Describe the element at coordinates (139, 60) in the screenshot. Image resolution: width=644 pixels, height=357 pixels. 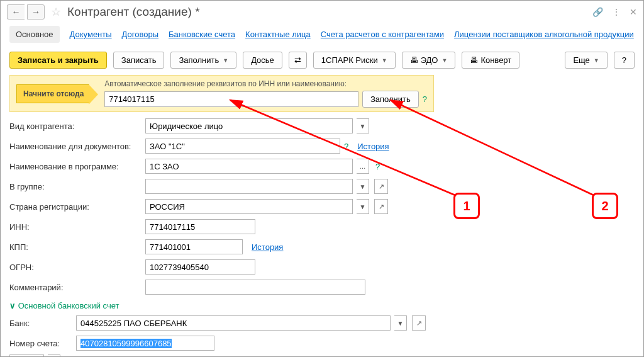
I see `save-button: Записать` at that location.